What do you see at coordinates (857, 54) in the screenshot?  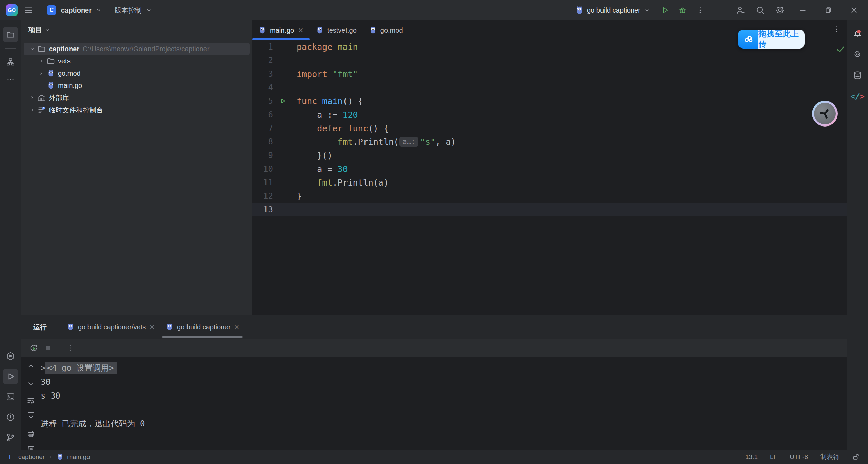 I see `ai-assistant-button` at bounding box center [857, 54].